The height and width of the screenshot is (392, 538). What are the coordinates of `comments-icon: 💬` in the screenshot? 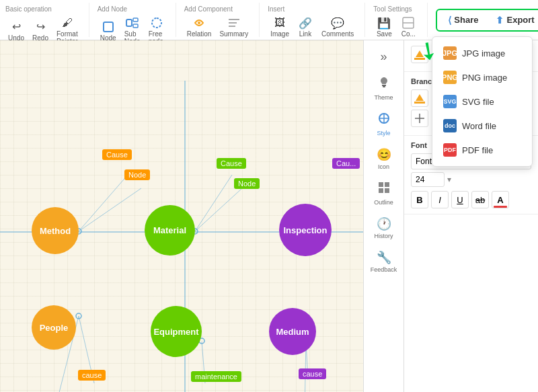 It's located at (338, 23).